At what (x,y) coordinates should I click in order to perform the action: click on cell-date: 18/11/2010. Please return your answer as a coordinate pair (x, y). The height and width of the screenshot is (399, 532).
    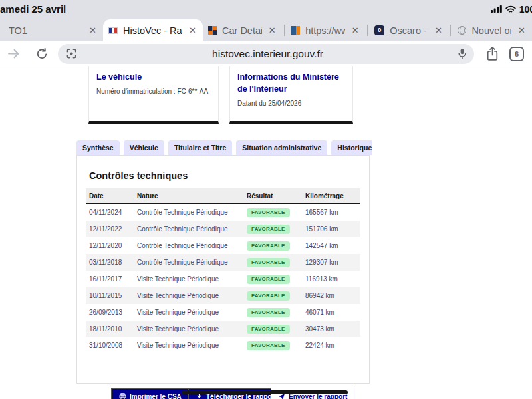
    Looking at the image, I should click on (110, 329).